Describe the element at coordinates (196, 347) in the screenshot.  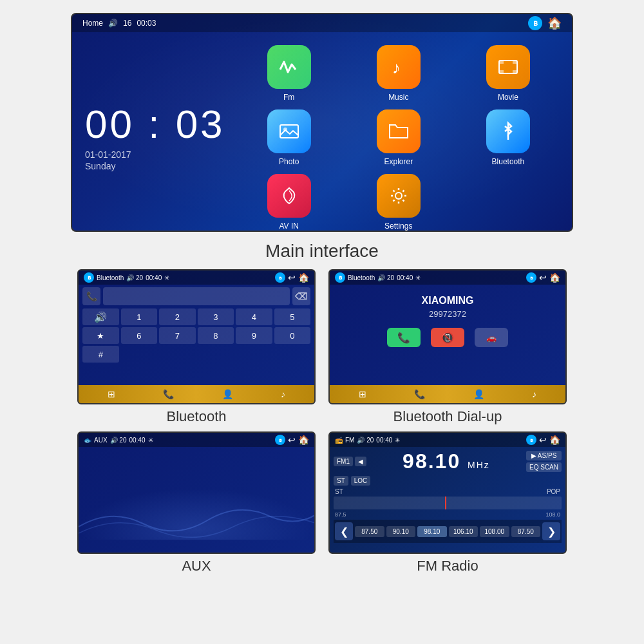
I see `bluetooth-screen-container: ʙ Bluetooth 🔊 20 00:40 ✳ ʙ ↩ 🏠 📞 ⌫` at that location.